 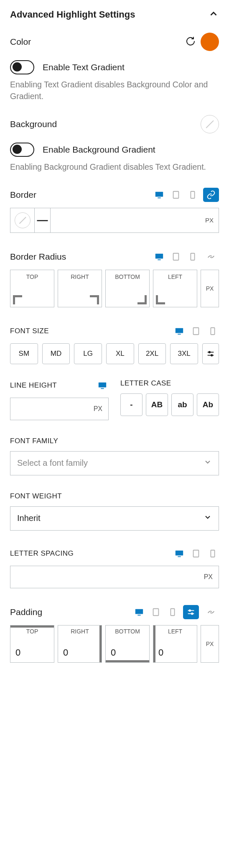 I want to click on font-size-2xl: 2XL, so click(x=152, y=354).